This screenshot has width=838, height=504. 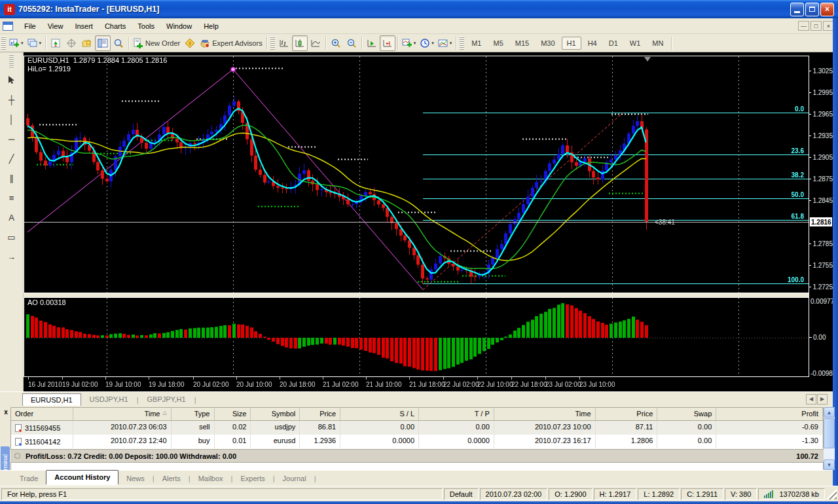 I want to click on templates-button: ▾, so click(x=445, y=43).